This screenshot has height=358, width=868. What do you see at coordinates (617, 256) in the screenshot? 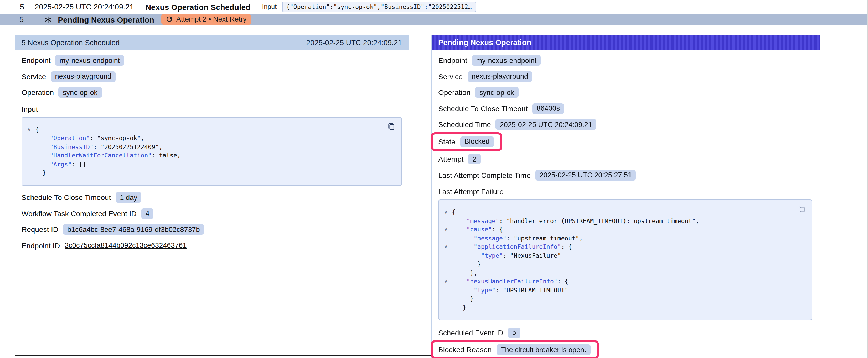
I see `code-line: "type": "NexusFailure"` at bounding box center [617, 256].